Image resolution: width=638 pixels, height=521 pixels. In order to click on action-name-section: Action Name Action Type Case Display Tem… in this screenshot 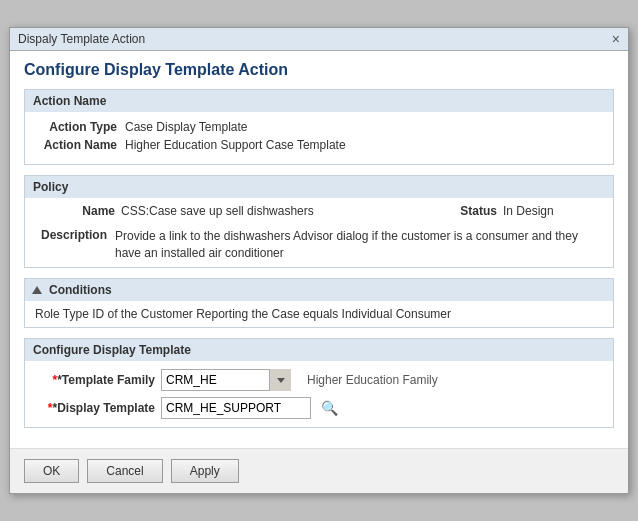, I will do `click(319, 127)`.